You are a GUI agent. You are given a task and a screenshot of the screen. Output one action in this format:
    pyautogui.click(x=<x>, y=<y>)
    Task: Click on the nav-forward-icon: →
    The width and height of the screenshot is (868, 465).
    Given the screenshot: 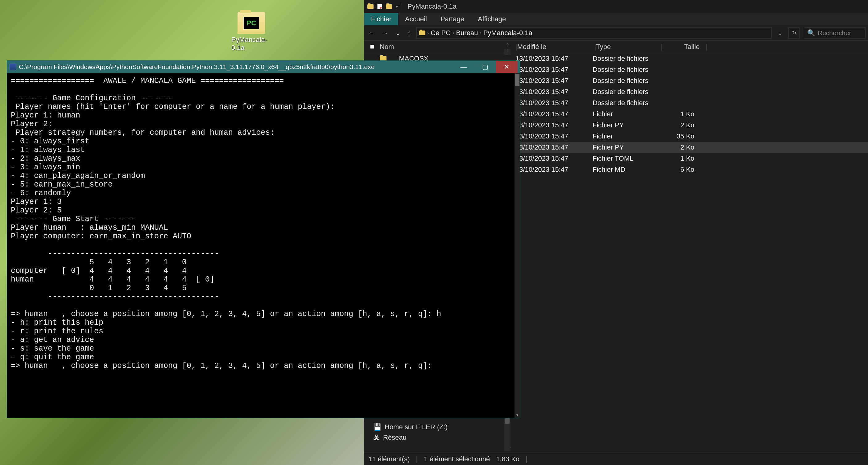 What is the action you would take?
    pyautogui.click(x=385, y=33)
    